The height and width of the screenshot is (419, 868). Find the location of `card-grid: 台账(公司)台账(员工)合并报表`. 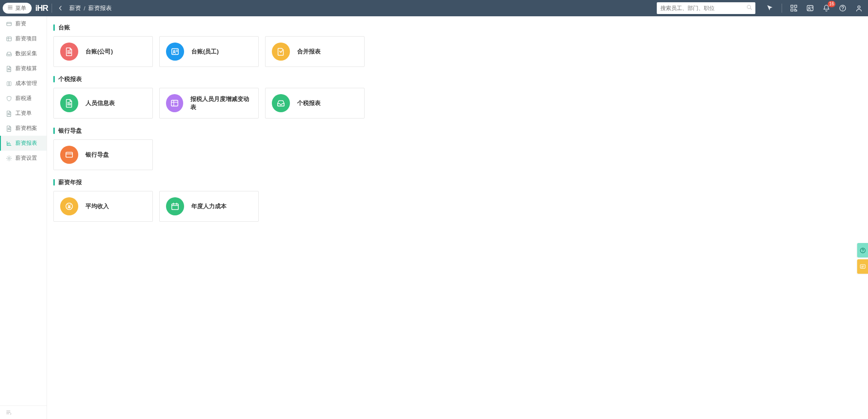

card-grid: 台账(公司)台账(员工)合并报表 is located at coordinates (458, 52).